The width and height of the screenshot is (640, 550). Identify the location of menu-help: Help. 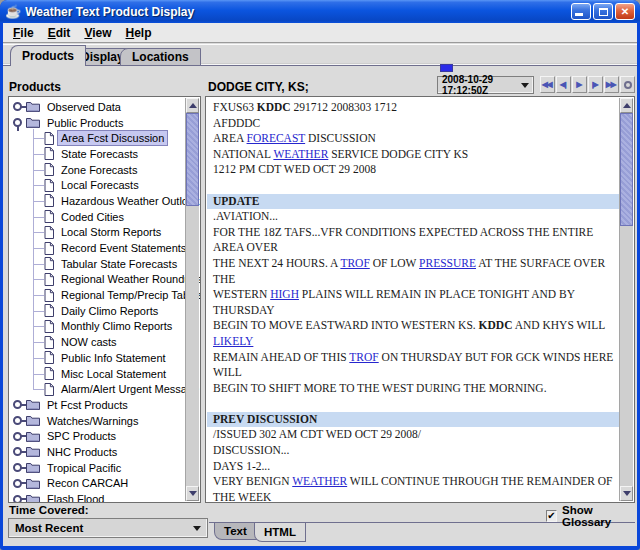
(139, 33).